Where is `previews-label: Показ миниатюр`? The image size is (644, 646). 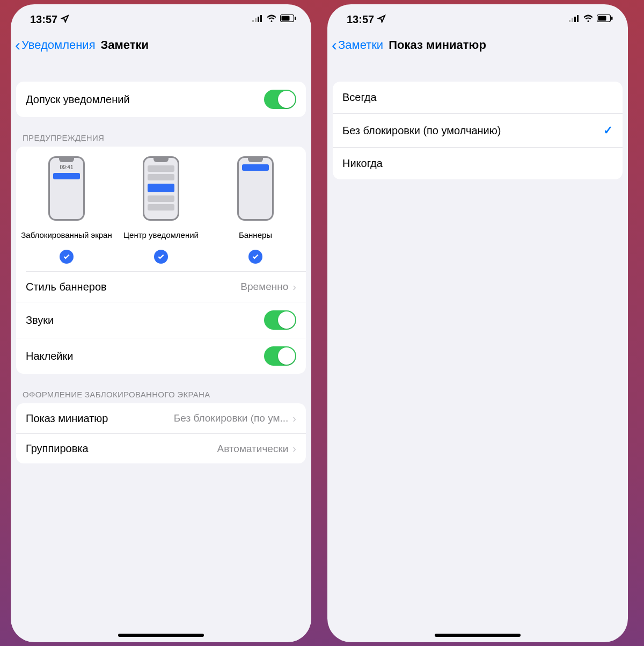 previews-label: Показ миниатюр is located at coordinates (67, 419).